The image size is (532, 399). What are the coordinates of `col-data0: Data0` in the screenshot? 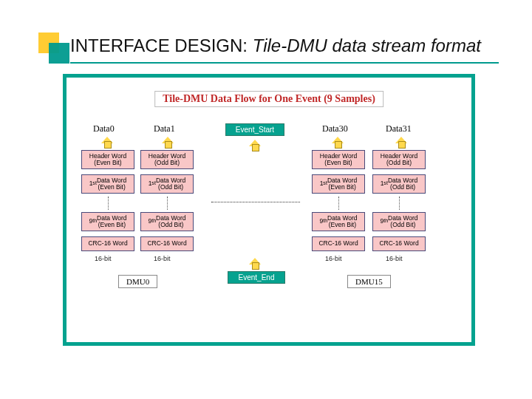 It's located at (103, 129).